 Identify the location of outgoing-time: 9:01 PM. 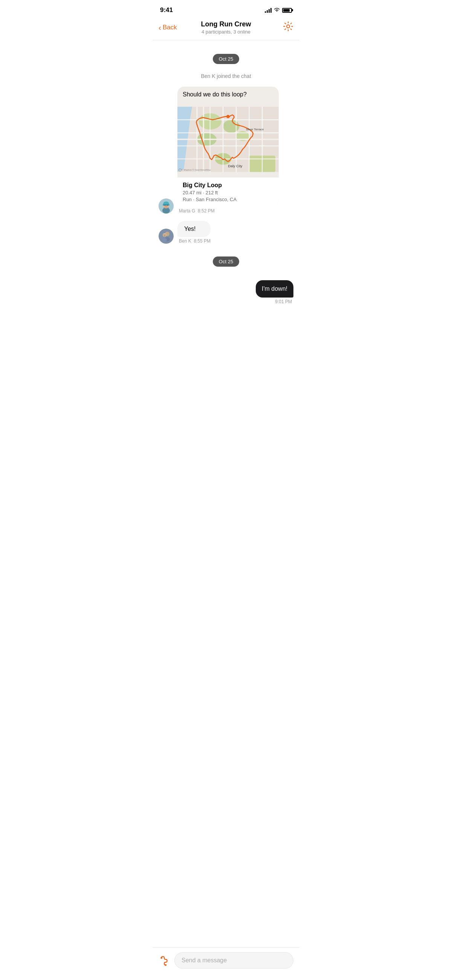
(284, 302).